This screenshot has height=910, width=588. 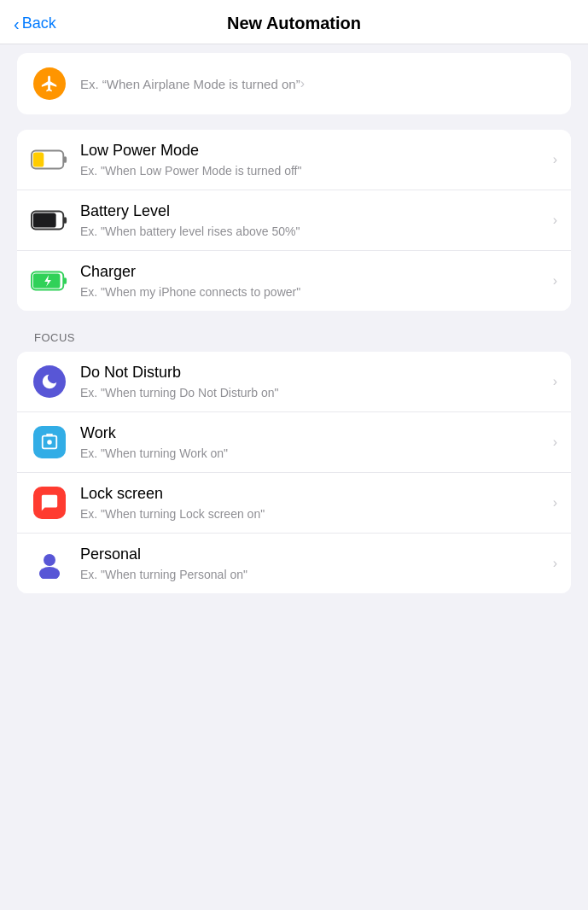 I want to click on work-subtitle: Ex. "When turning Work on", so click(x=317, y=453).